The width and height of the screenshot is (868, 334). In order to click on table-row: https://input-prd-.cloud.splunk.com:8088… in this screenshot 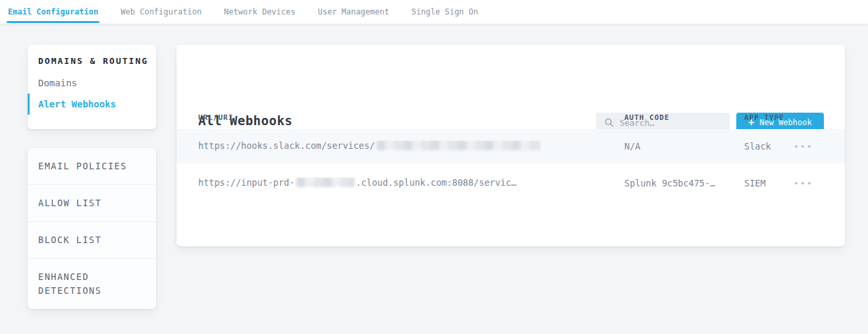, I will do `click(511, 183)`.